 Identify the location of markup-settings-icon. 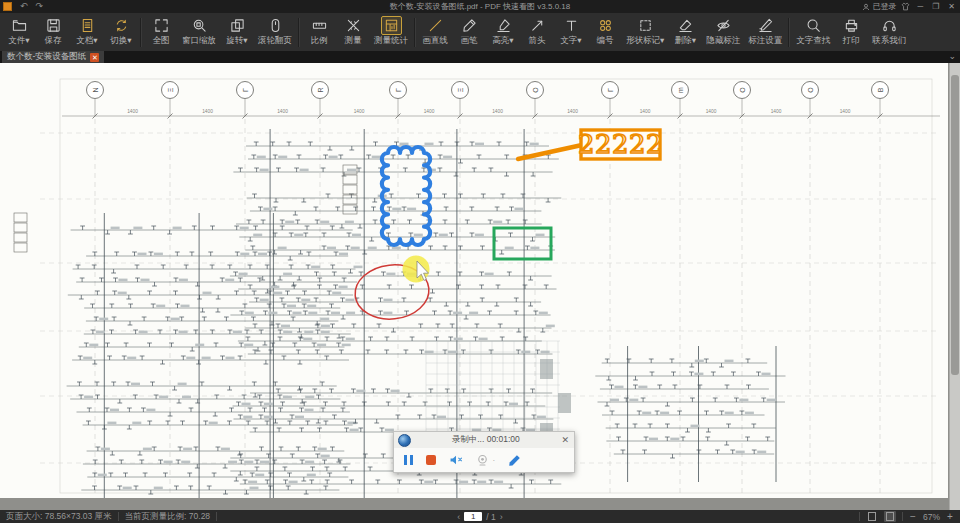
(766, 26).